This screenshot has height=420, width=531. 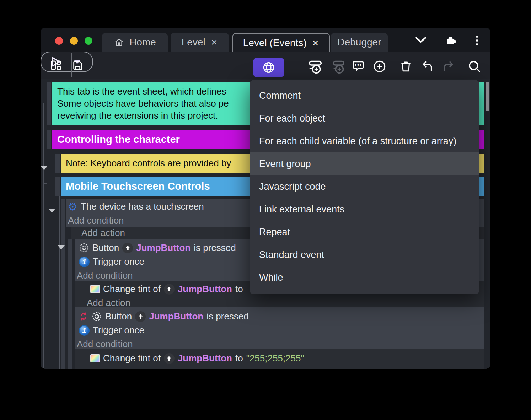 I want to click on split-divider, so click(x=71, y=65).